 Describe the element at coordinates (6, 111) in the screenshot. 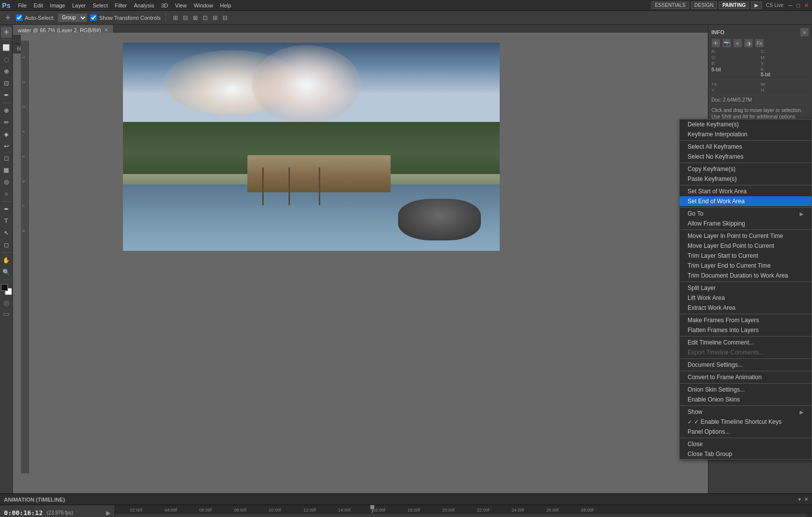

I see `healing-tool: ⊕` at that location.